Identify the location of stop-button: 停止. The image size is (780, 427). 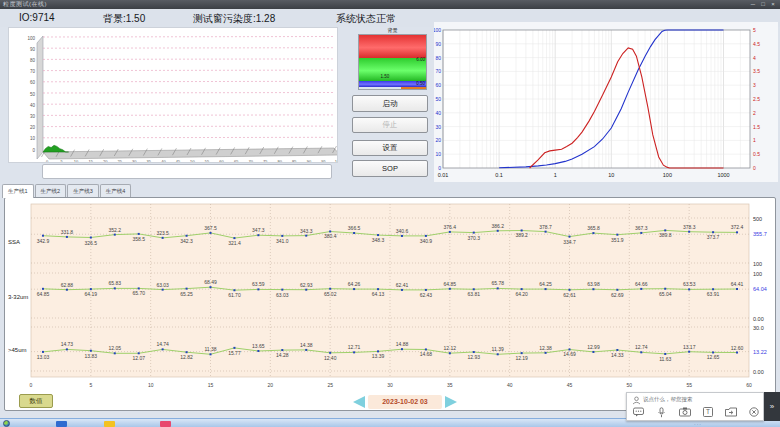
(390, 125).